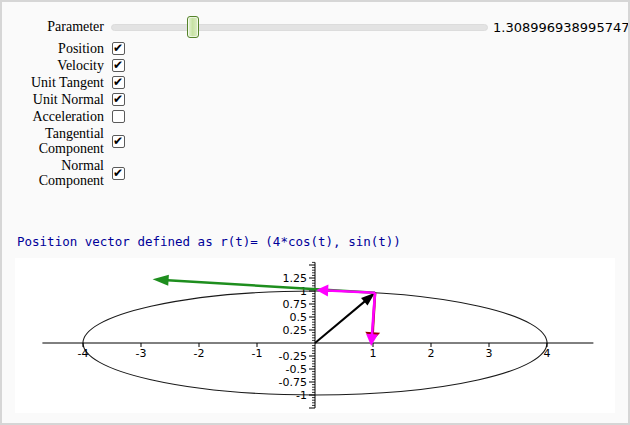 The width and height of the screenshot is (630, 425). Describe the element at coordinates (53, 116) in the screenshot. I see `checkbox-label: Acceleration` at that location.